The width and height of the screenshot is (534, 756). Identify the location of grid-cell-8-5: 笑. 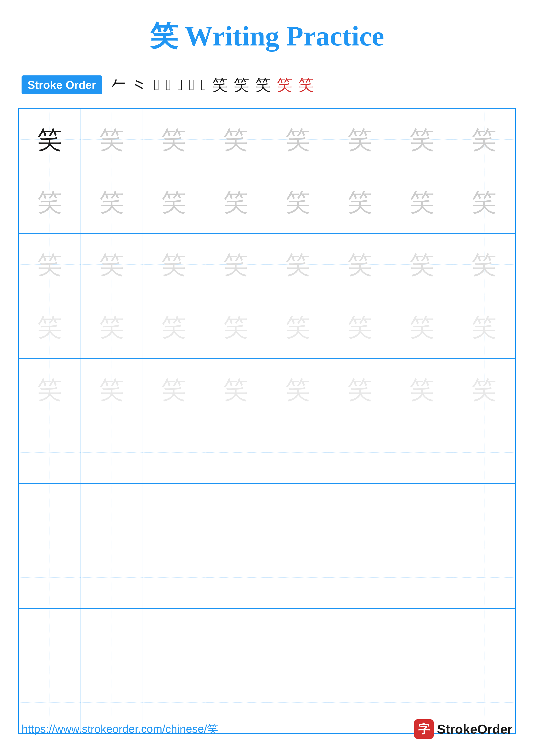
(298, 578).